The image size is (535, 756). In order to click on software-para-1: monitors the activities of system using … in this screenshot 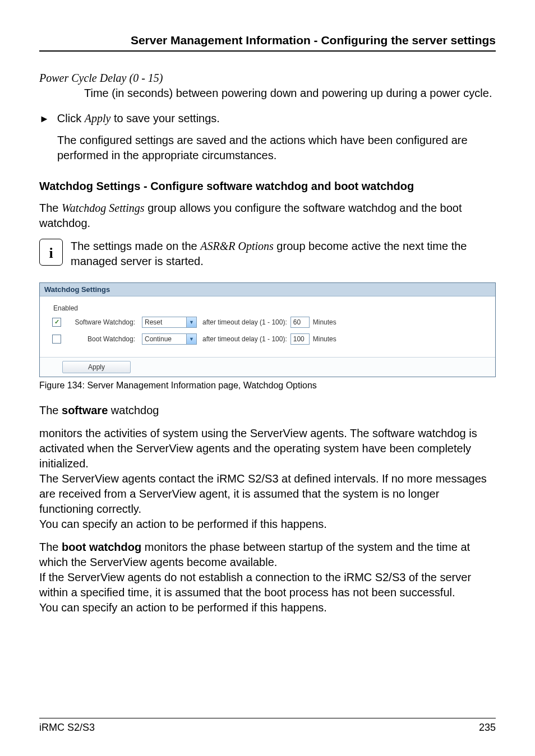, I will do `click(268, 448)`.